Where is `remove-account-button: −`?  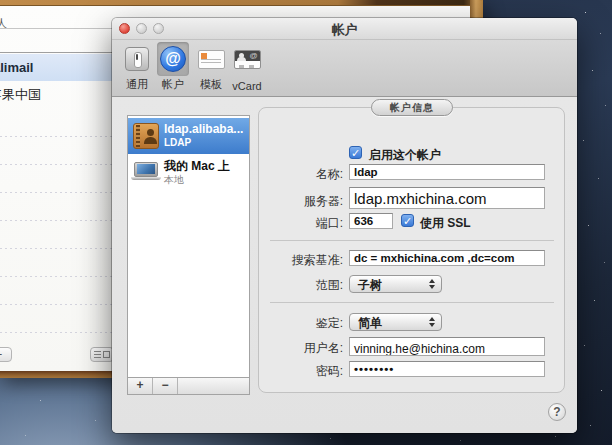
remove-account-button: − is located at coordinates (166, 386).